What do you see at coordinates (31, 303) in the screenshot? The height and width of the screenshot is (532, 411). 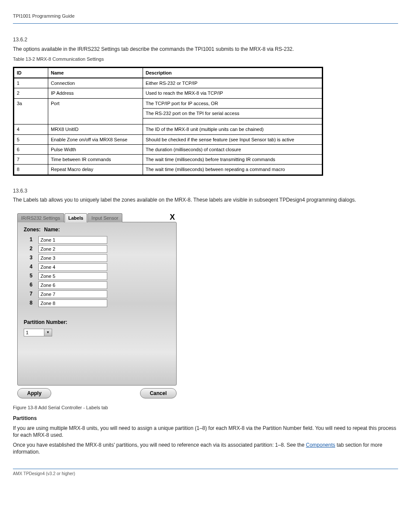 I see `zone-num: 8` at bounding box center [31, 303].